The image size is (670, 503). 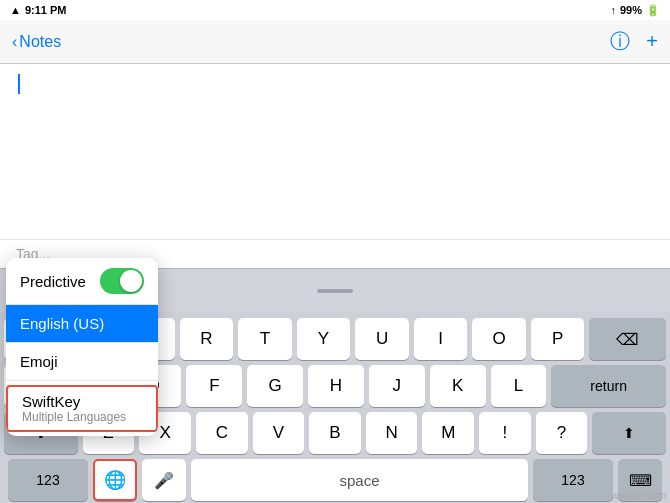 I want to click on watermark: wsxkan.com, so click(x=638, y=496).